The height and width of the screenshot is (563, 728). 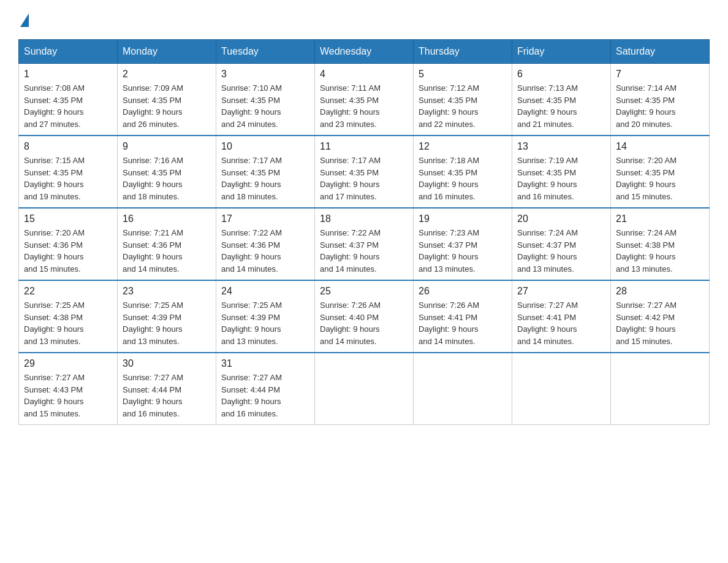 I want to click on day-info: Sunrise: 7:17 AM Sunset: 4:35 PM Dayligh…, so click(x=265, y=178).